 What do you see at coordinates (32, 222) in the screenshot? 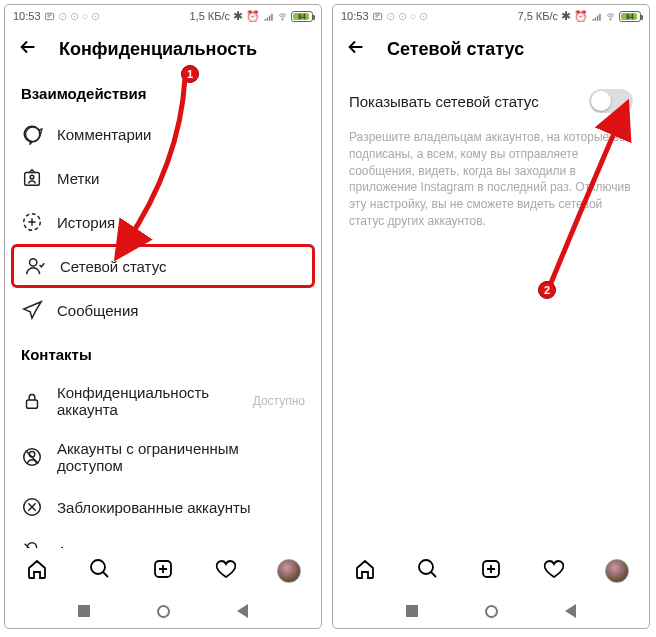
I see `story-icon` at bounding box center [32, 222].